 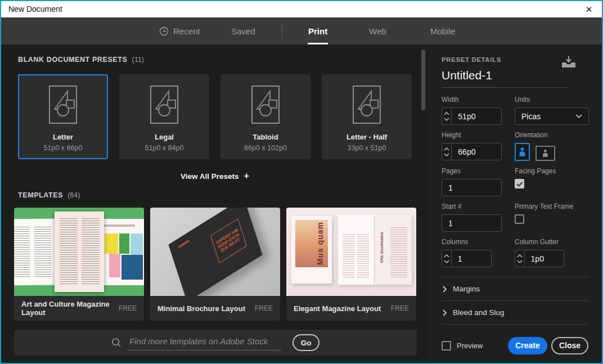 What do you see at coordinates (552, 146) in the screenshot?
I see `orientation-field-group: Orientation` at bounding box center [552, 146].